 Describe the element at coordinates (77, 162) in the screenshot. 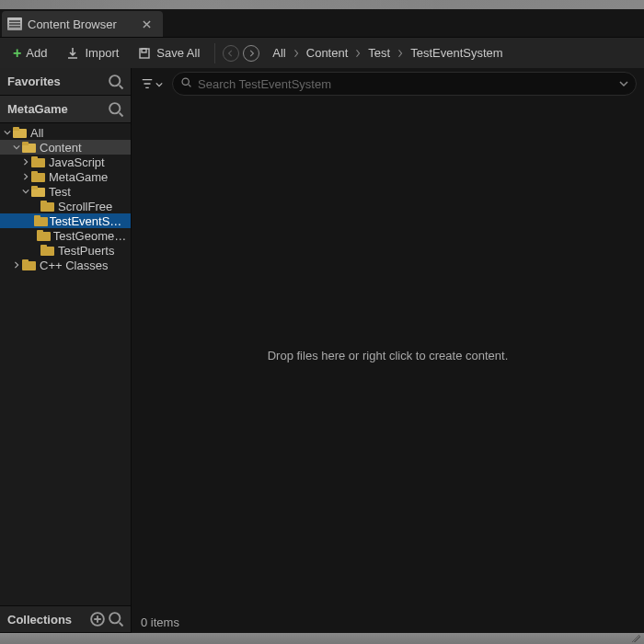

I see `tree-item-label: JavaScript` at that location.